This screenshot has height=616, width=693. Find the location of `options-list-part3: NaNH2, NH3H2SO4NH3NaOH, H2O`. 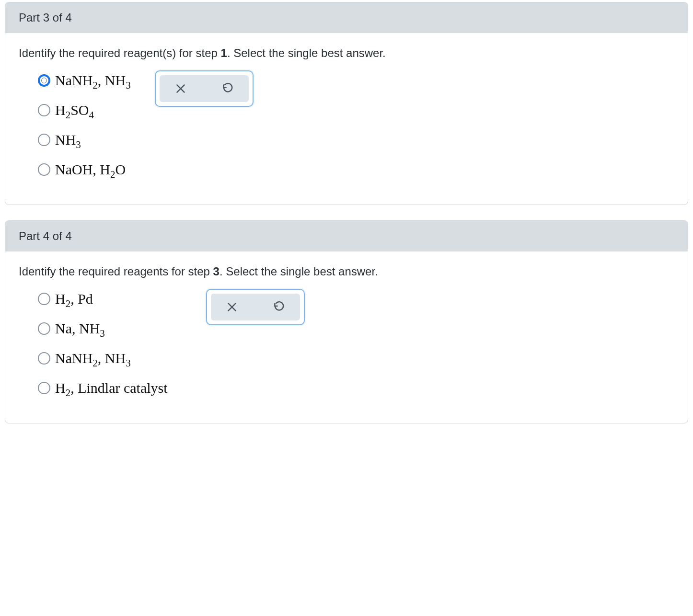

options-list-part3: NaNH2, NH3H2SO4NH3NaOH, H2O is located at coordinates (84, 132).